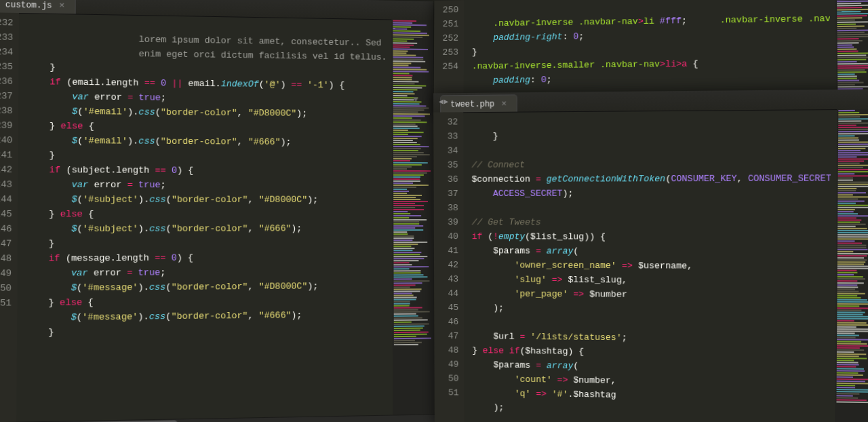 This screenshot has height=422, width=868. Describe the element at coordinates (441, 102) in the screenshot. I see `chevron-left-icon: ◀` at that location.